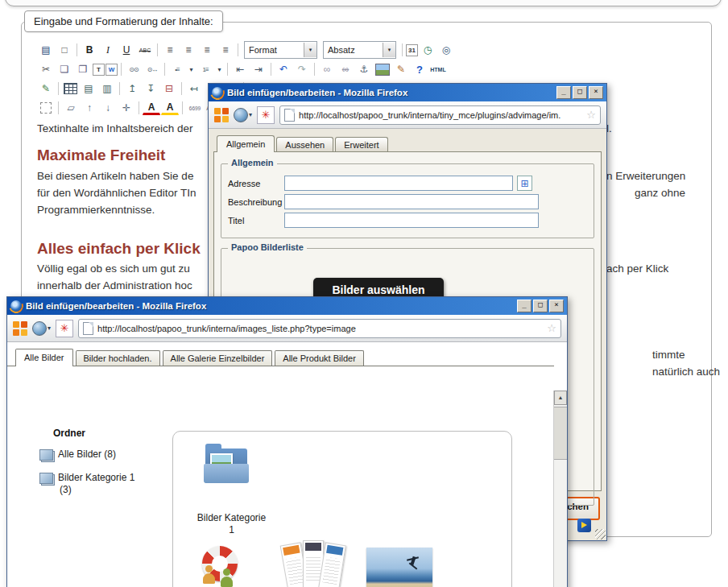 The width and height of the screenshot is (728, 587). I want to click on editor-paragraph: Textinhalte im Inhaltsbereich der, so click(115, 129).